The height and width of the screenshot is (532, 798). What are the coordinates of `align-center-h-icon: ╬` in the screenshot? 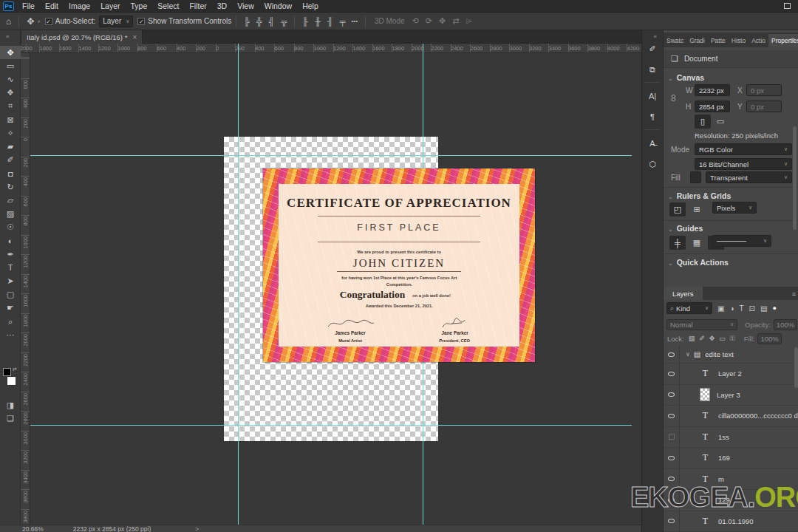 It's located at (259, 21).